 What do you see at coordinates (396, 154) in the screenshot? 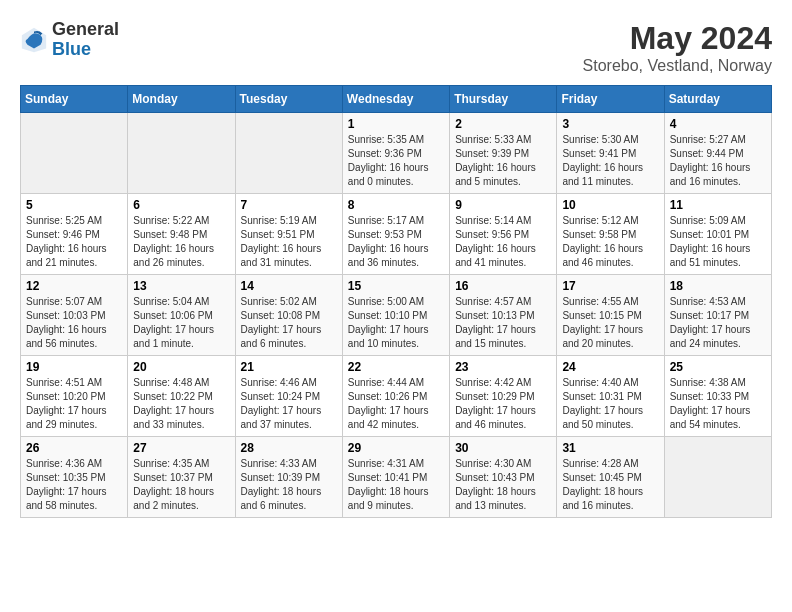
I see `calendar-cell: 1Sunrise: 5:35 AM Sunset: 9:36 PM Daylig…` at bounding box center [396, 154].